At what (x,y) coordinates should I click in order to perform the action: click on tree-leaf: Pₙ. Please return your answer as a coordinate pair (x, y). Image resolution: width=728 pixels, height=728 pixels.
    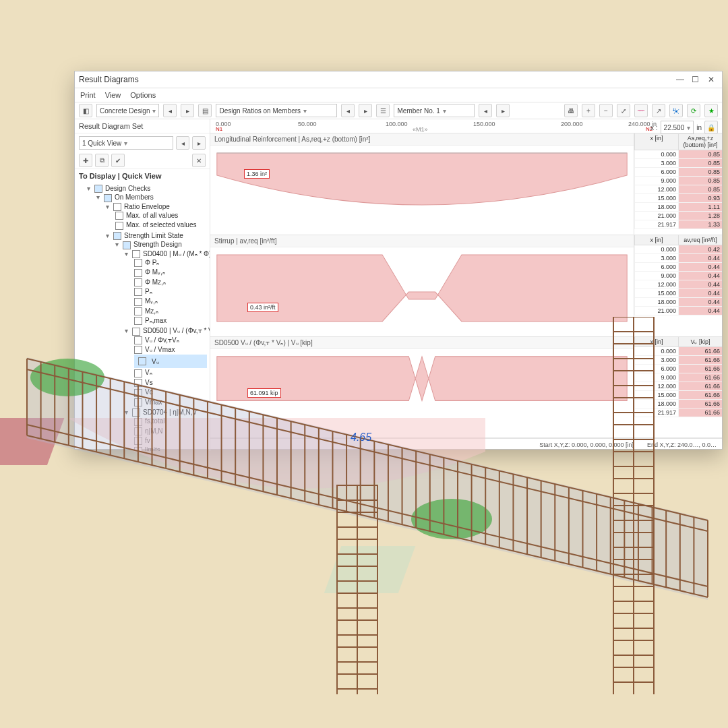
    Looking at the image, I should click on (171, 292).